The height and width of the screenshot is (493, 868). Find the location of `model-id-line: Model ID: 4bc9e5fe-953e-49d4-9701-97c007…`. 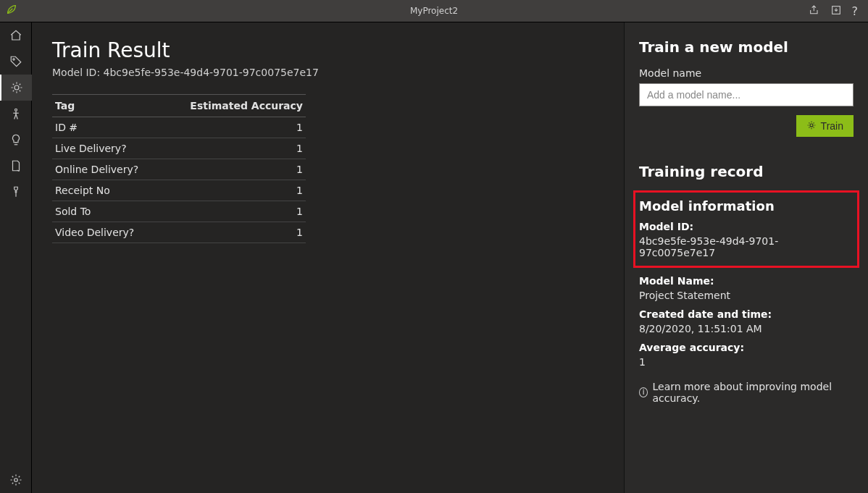

model-id-line: Model ID: 4bc9e5fe-953e-49d4-9701-97c007… is located at coordinates (327, 72).